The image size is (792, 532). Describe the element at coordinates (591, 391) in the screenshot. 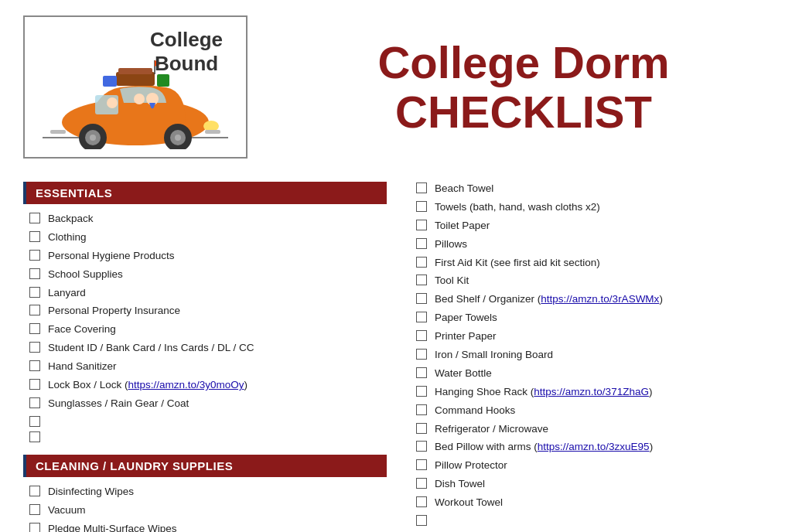

I see `item-link: https://amzn.to/371ZhaG` at that location.